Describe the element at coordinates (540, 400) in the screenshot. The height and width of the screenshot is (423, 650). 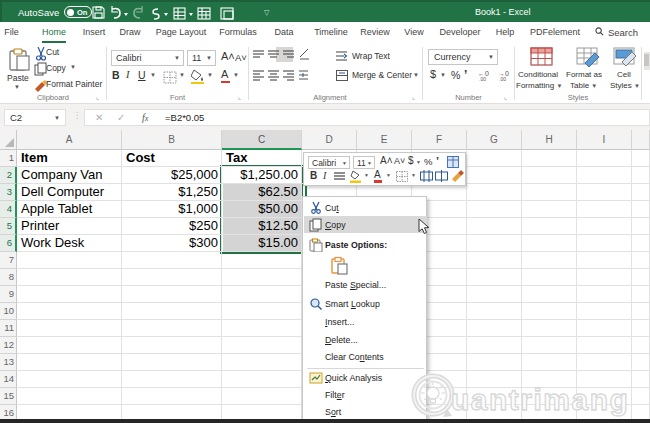
I see `svg-text: uantrimang` at that location.